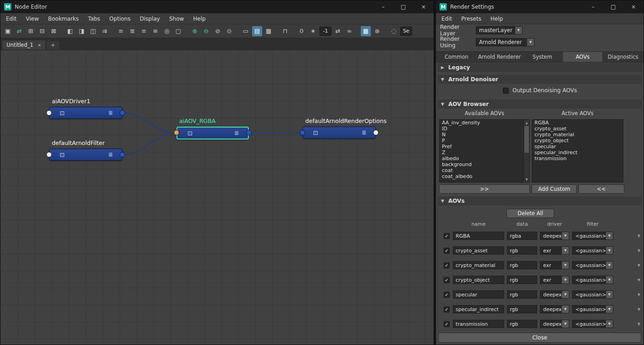 This screenshot has width=644, height=345. What do you see at coordinates (149, 123) in the screenshot?
I see `connection-wire` at bounding box center [149, 123].